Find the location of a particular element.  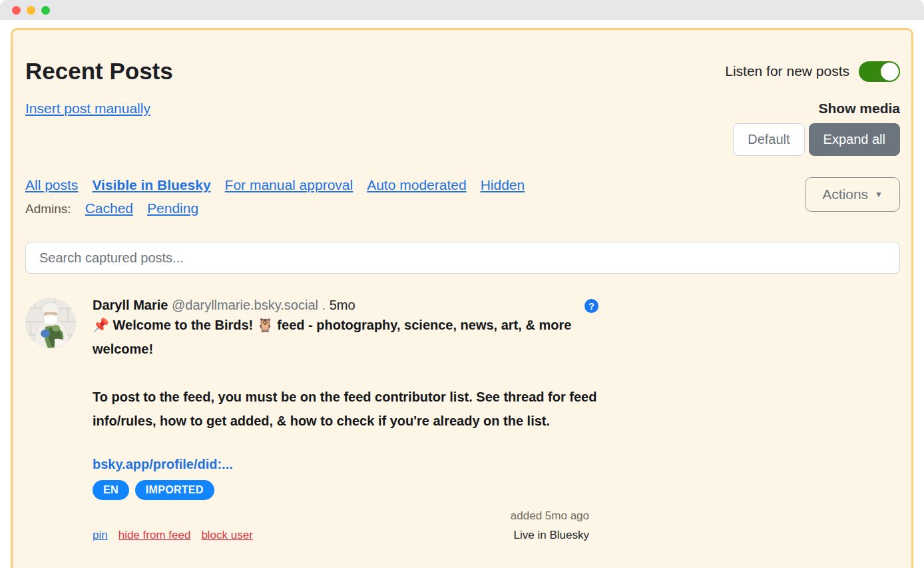

author-handle: @daryllmarie.bsky.social is located at coordinates (245, 305).